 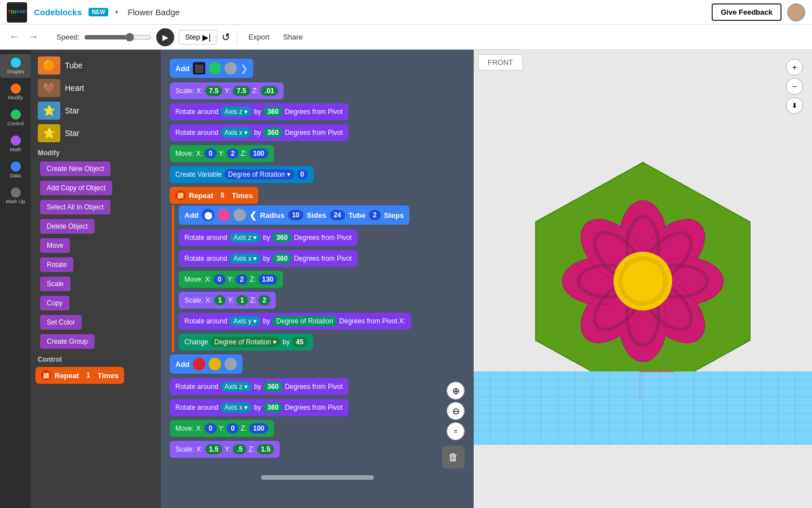 What do you see at coordinates (259, 112) in the screenshot?
I see `rotate-button-1: Rotate around Axis z ▾ by 360 Degrees fr…` at bounding box center [259, 112].